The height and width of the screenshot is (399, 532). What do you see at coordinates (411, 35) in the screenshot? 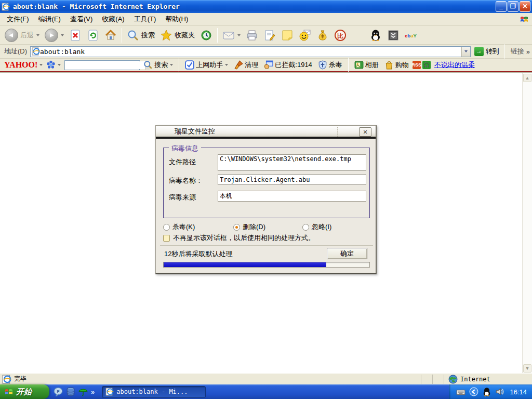
I see `svg-text: ebaY` at bounding box center [411, 35].